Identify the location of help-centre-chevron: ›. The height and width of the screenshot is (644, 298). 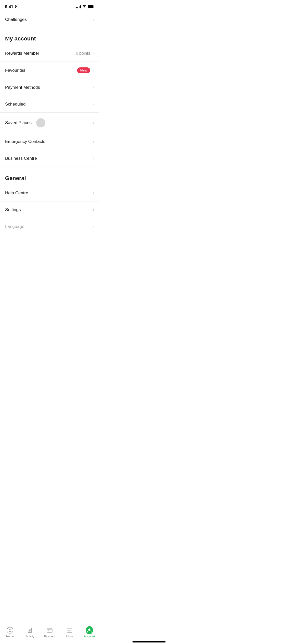
(93, 193).